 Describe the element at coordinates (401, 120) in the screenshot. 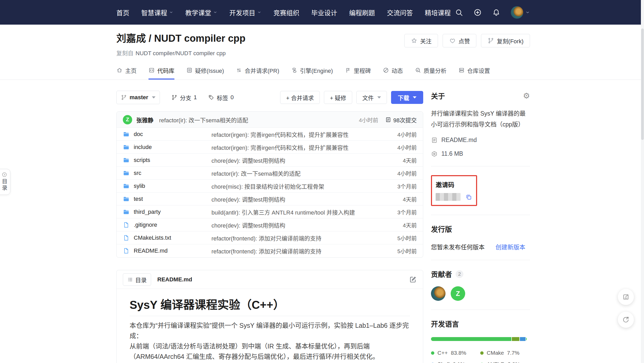

I see `commits-link: 98次提交` at that location.